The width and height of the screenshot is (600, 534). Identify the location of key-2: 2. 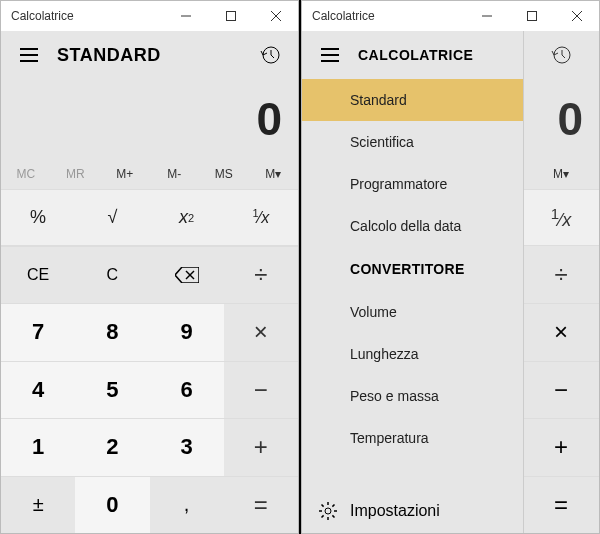
(112, 447).